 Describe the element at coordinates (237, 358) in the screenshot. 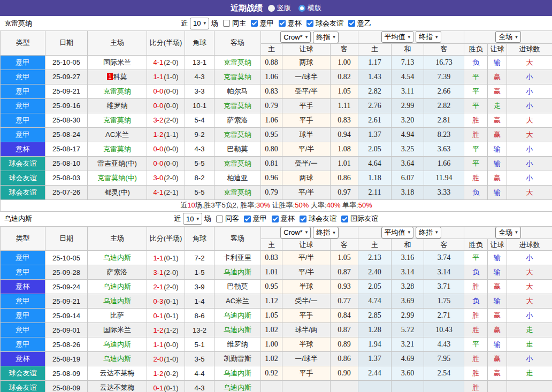

I see `away-team-link: 凯勤雷斯` at that location.